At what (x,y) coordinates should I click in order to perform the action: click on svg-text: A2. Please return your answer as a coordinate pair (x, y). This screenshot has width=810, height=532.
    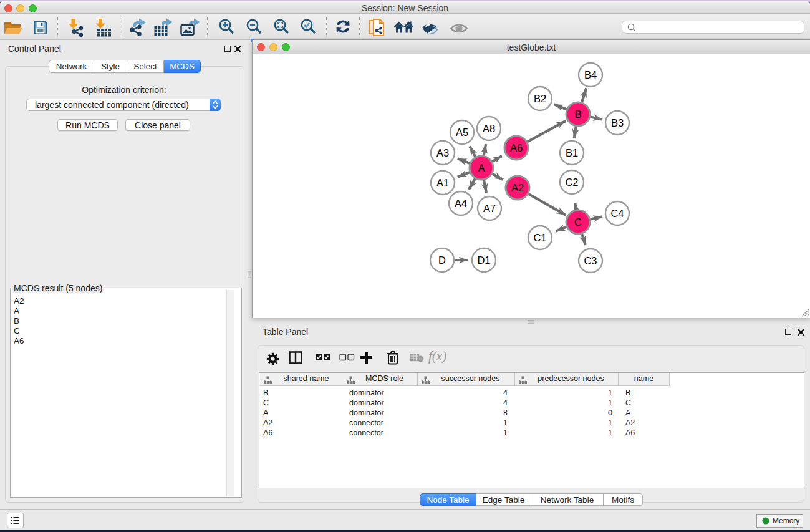
    Looking at the image, I should click on (518, 188).